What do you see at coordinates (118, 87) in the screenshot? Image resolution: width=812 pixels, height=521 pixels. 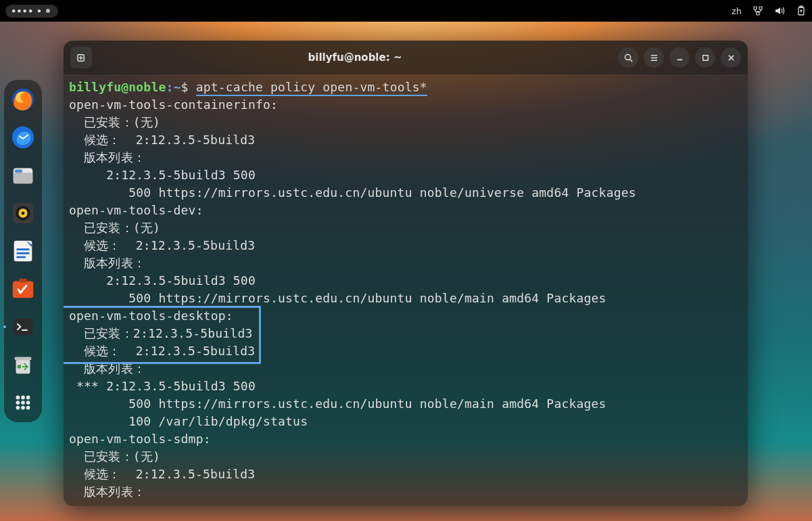 I see `prompt-user: billyfu@noble` at bounding box center [118, 87].